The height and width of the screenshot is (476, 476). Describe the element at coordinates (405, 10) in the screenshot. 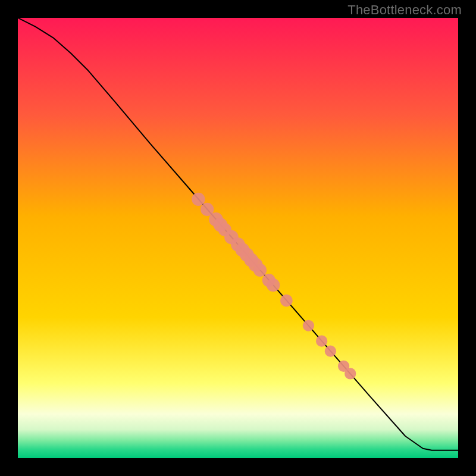

I see `watermark-text: TheBottleneck.com` at that location.